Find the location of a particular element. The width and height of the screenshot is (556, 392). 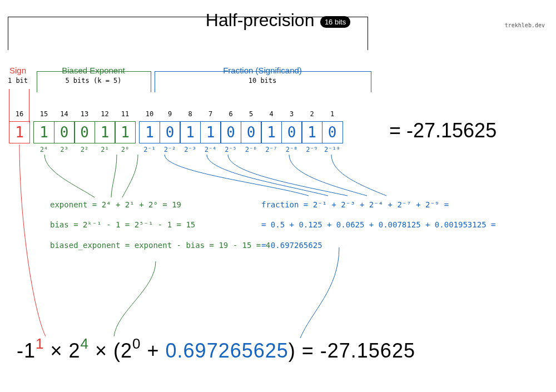

final-times-1: × 2 is located at coordinates (62, 350).